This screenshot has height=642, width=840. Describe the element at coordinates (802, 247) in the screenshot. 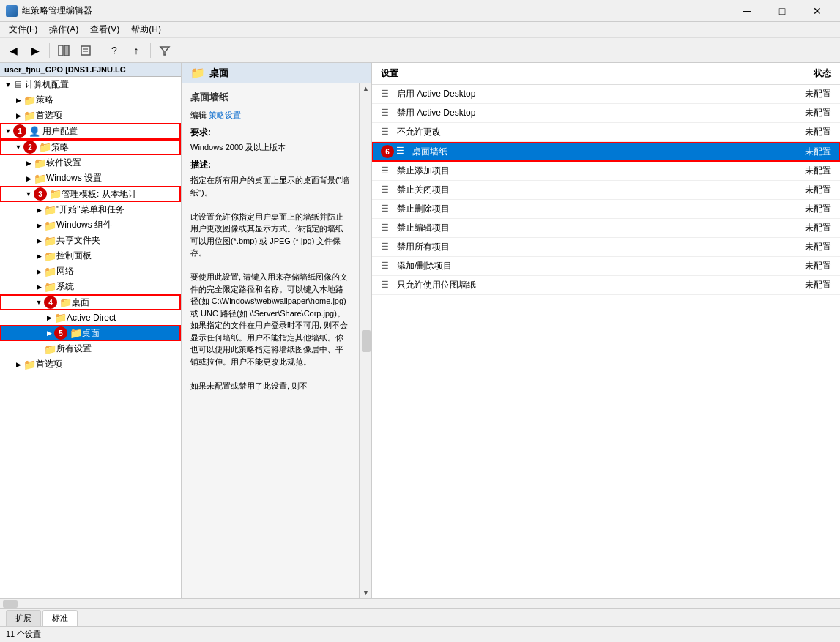

I see `row-status-8: 未配置` at that location.